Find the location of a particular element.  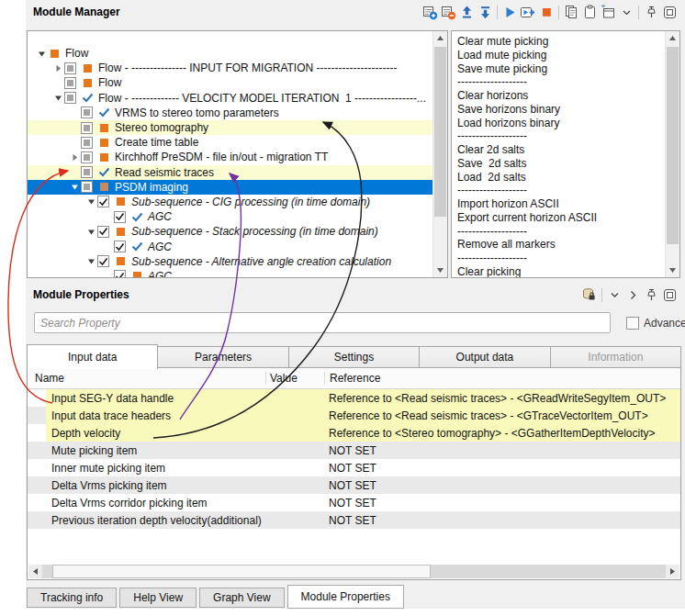

command-item: Clear 2d salts is located at coordinates (558, 151).